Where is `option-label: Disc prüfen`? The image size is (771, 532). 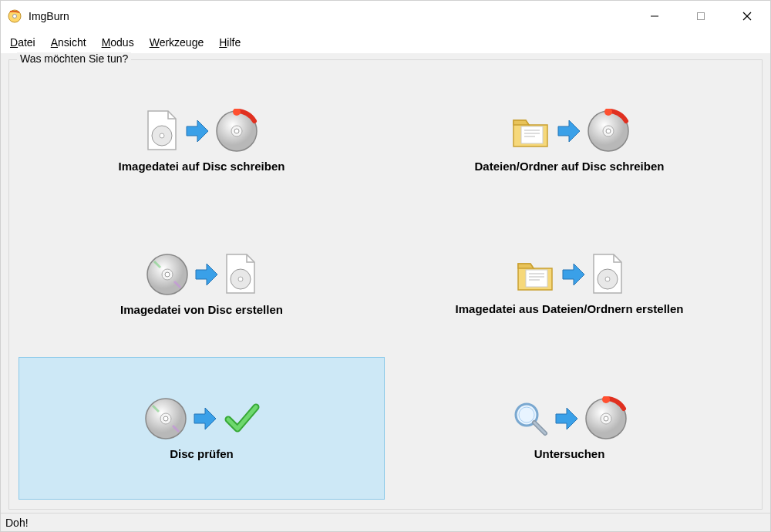
option-label: Disc prüfen is located at coordinates (202, 453).